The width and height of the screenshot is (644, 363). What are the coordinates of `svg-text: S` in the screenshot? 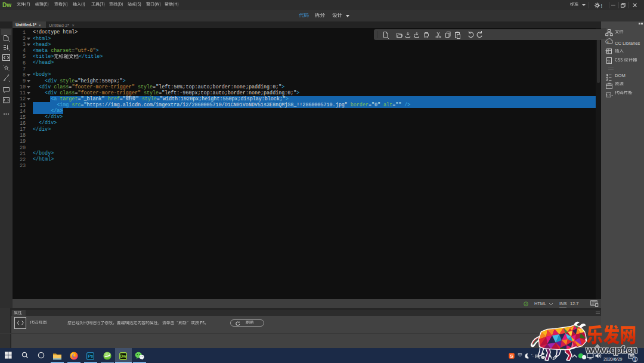 It's located at (512, 356).